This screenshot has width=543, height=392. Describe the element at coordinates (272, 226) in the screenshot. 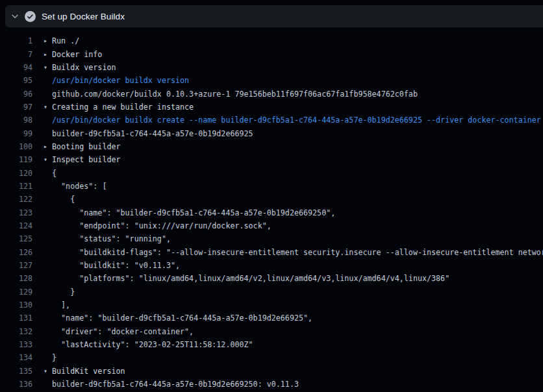

I see `log-line: 124 "endpoint": "unix:///var/run/docker.…` at that location.